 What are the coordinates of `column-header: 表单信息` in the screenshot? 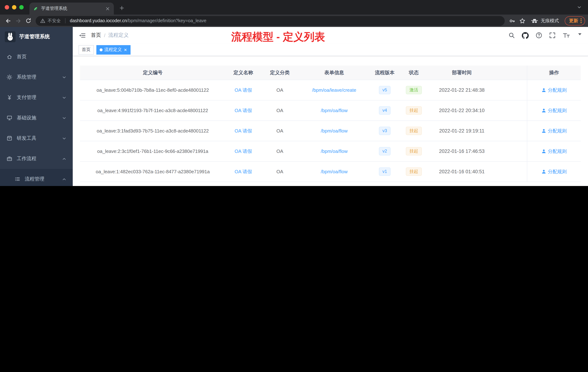 It's located at (334, 73).